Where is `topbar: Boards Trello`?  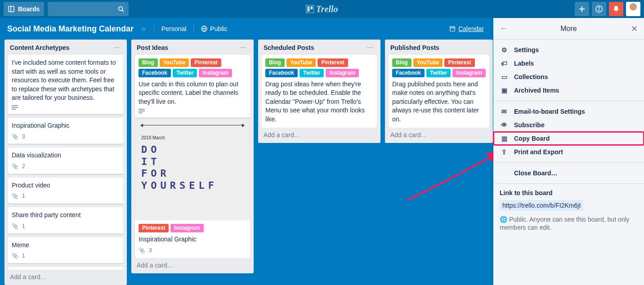
topbar: Boards Trello is located at coordinates (322, 9).